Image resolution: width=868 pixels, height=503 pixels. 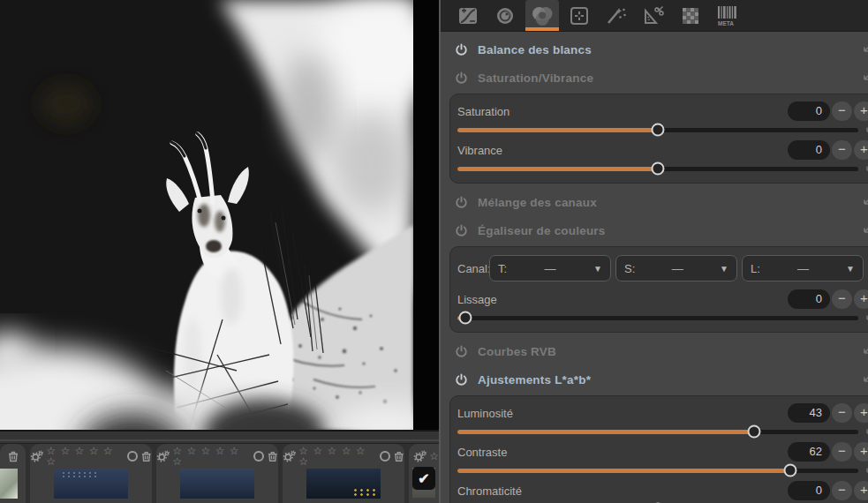 What do you see at coordinates (424, 478) in the screenshot?
I see `check-icon: ✔` at bounding box center [424, 478].